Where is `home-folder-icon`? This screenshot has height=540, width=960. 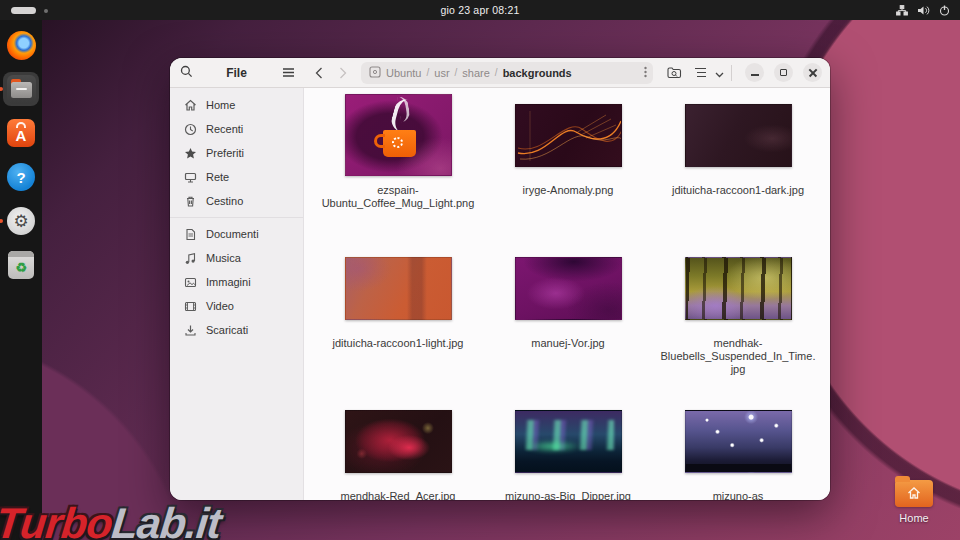 home-folder-icon is located at coordinates (914, 494).